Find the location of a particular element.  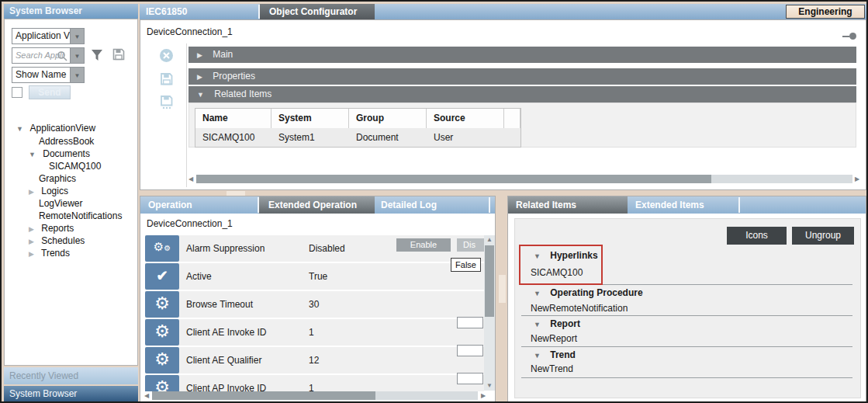

highlight-red-box is located at coordinates (561, 265).